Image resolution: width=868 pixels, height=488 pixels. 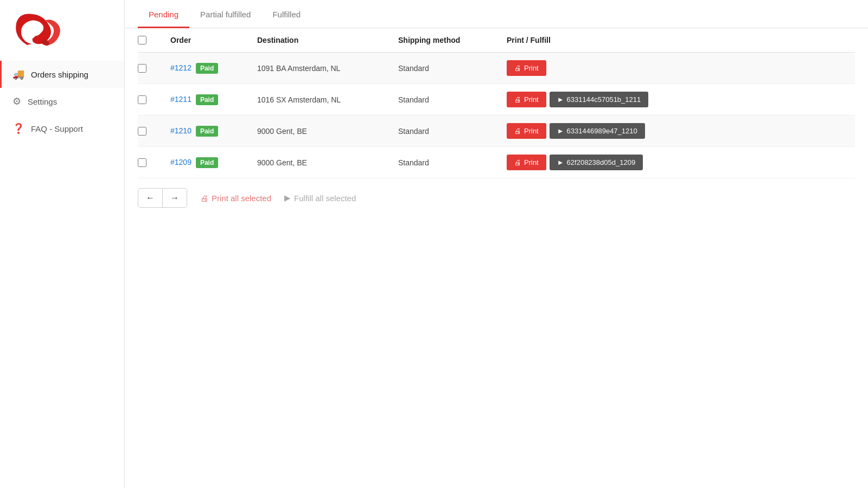 What do you see at coordinates (62, 101) in the screenshot?
I see `sidebar-item-settings: ⚙ Settings` at bounding box center [62, 101].